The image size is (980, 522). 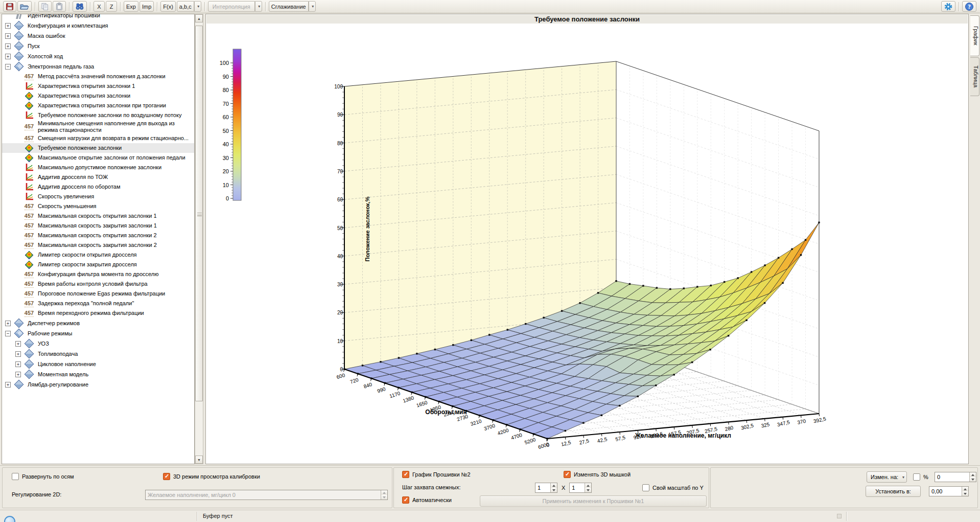 I want to click on copy-button, so click(x=45, y=6).